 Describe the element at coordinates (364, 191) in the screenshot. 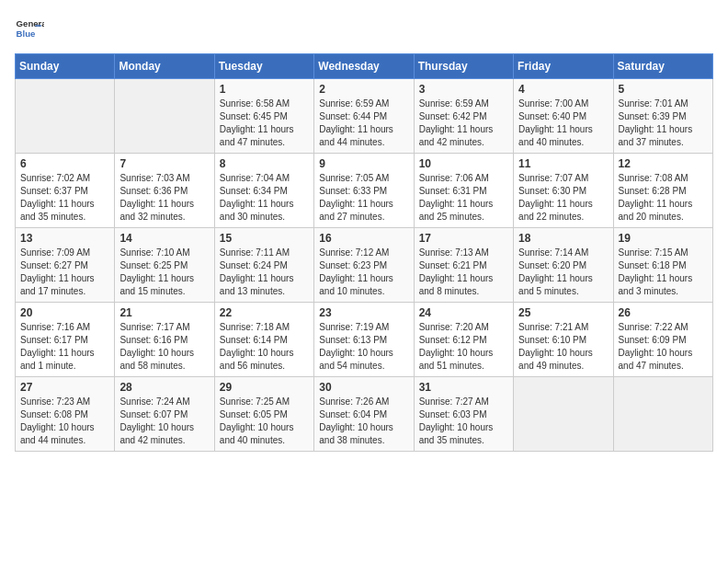

I see `calendar-cell: 9Sunrise: 7:05 AM Sunset: 6:33 PM Daylig…` at that location.